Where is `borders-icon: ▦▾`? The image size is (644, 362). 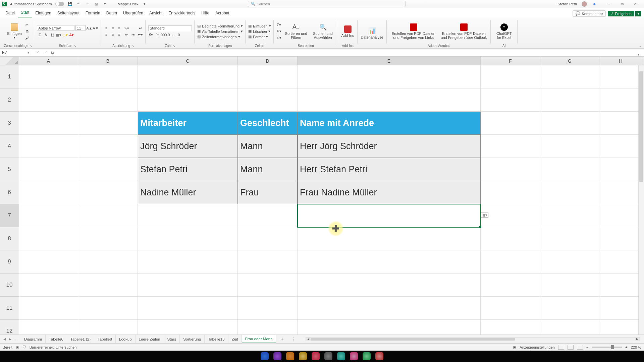 borders-icon: ▦▾ is located at coordinates (59, 35).